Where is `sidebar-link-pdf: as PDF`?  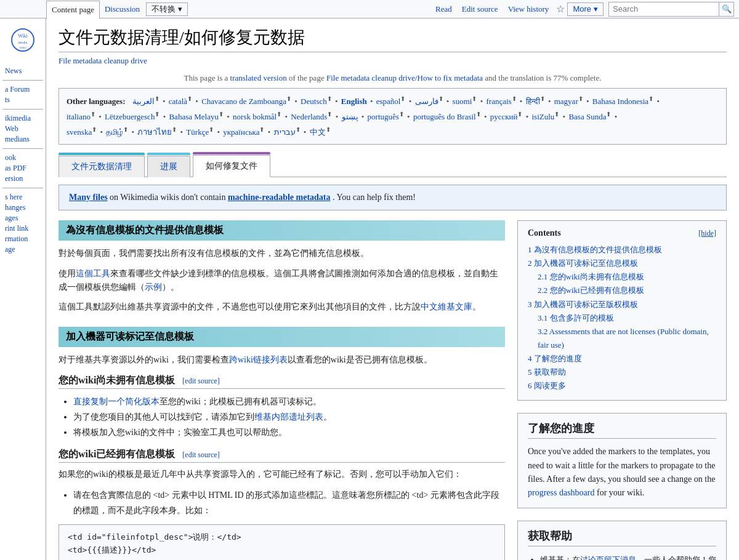
sidebar-link-pdf: as PDF is located at coordinates (23, 169).